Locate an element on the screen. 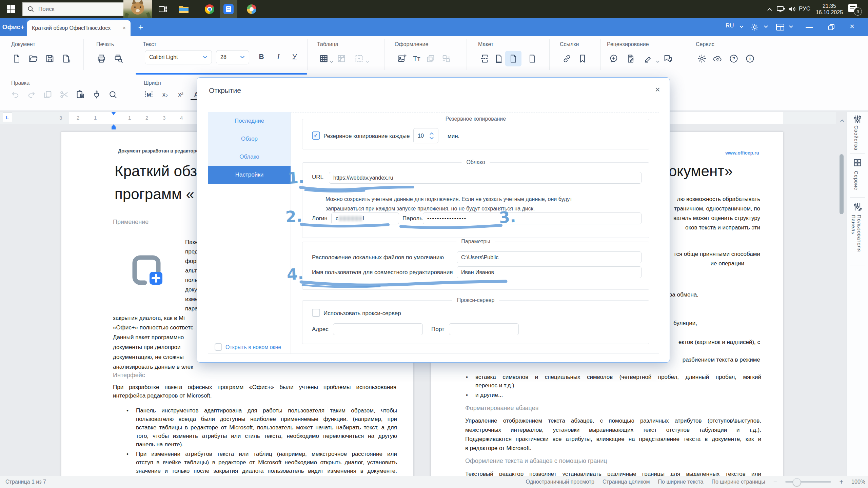  view-single-page: Одностраничный просмотр is located at coordinates (560, 482).